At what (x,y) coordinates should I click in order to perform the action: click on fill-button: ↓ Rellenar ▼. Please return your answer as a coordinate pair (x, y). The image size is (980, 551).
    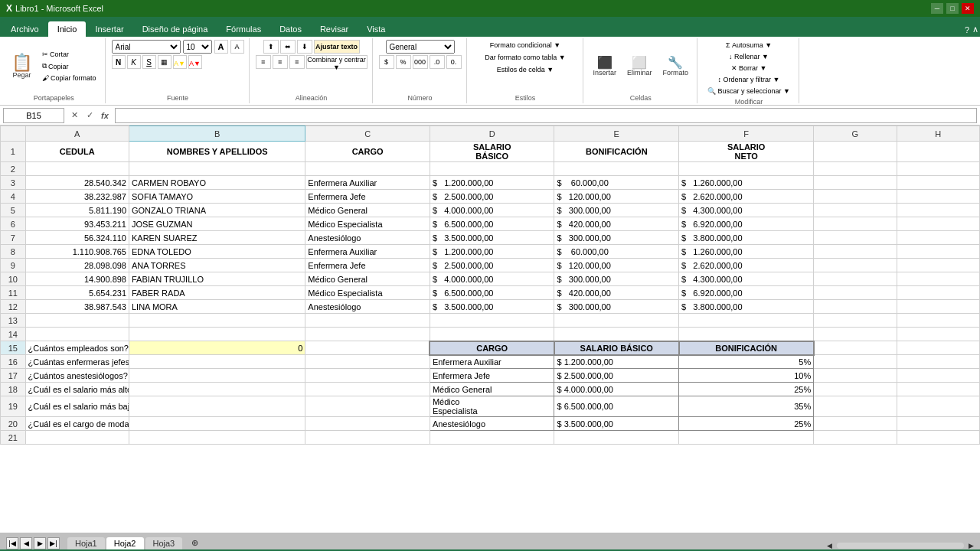
    Looking at the image, I should click on (749, 57).